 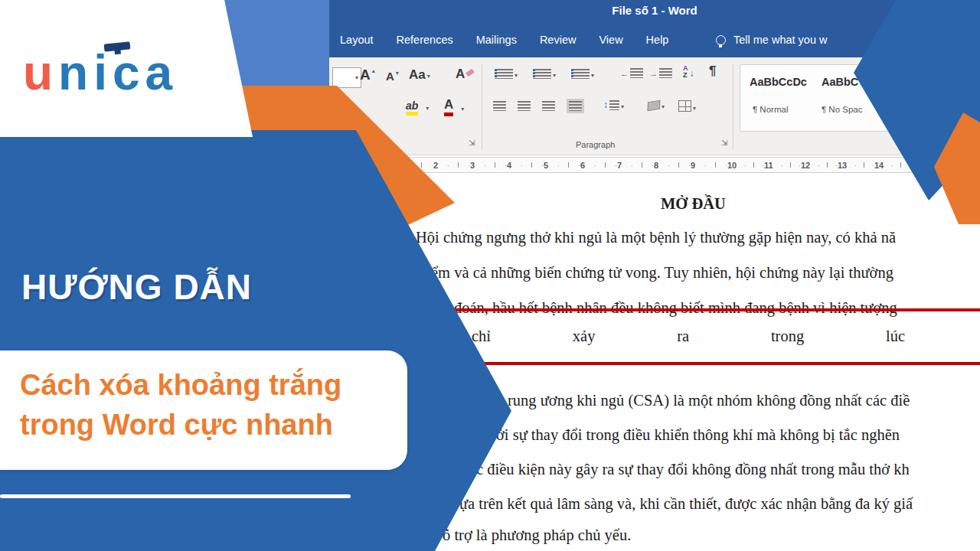 I want to click on numbered-list-button: ▾, so click(x=544, y=73).